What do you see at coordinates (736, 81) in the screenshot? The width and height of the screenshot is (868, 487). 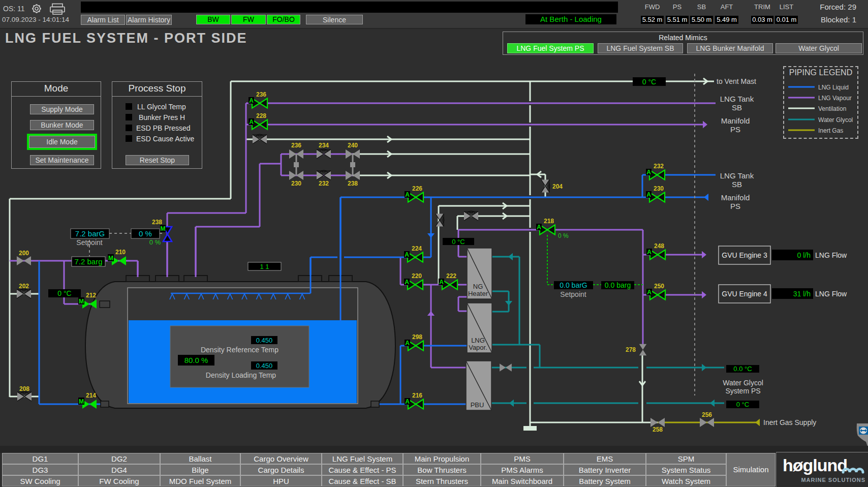 I see `svg-text: to Vent Mast` at bounding box center [736, 81].